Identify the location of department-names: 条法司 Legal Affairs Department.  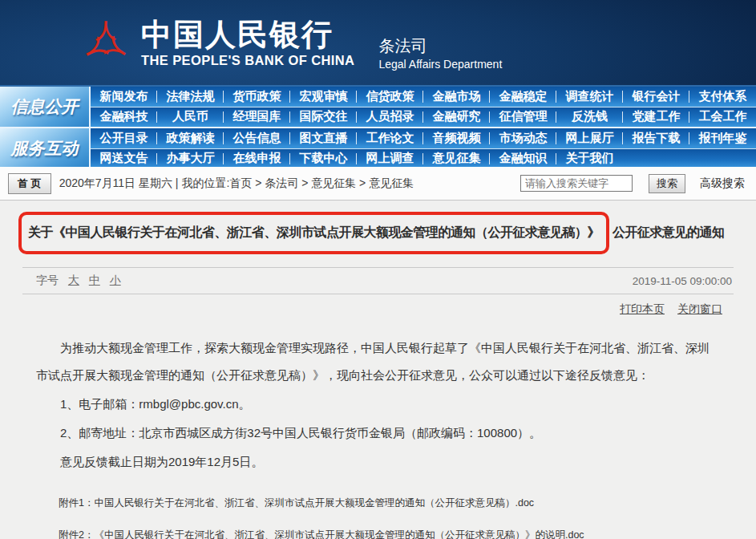
(440, 43).